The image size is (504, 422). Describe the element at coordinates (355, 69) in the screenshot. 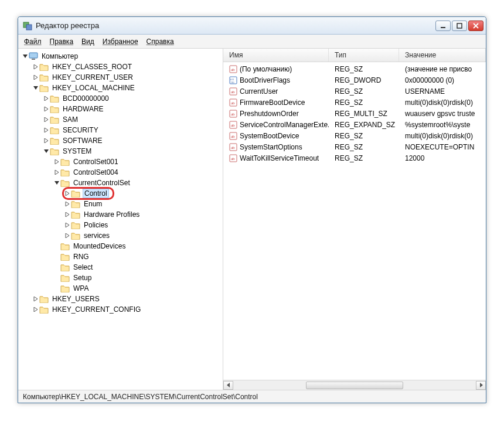

I see `list-row: (По умолчанию) REG_SZ (значение не присв…` at that location.